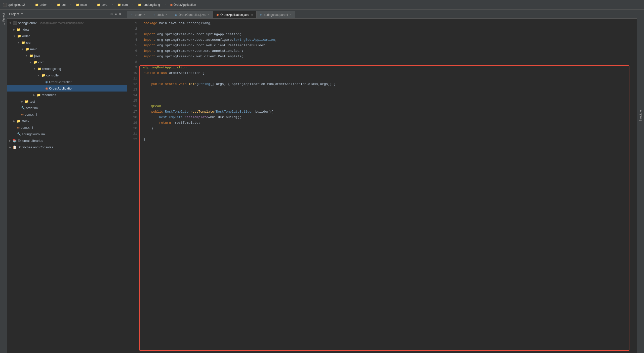 The height and width of the screenshot is (353, 644). Describe the element at coordinates (199, 34) in the screenshot. I see `import1: org.springframework.boot.SpringApplicati…` at that location.